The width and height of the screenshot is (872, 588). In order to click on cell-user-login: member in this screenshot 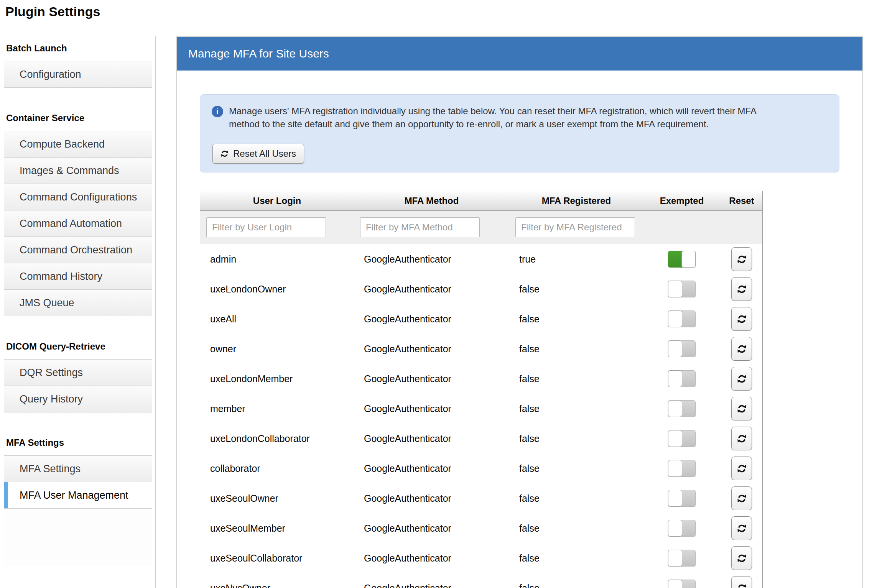, I will do `click(277, 409)`.